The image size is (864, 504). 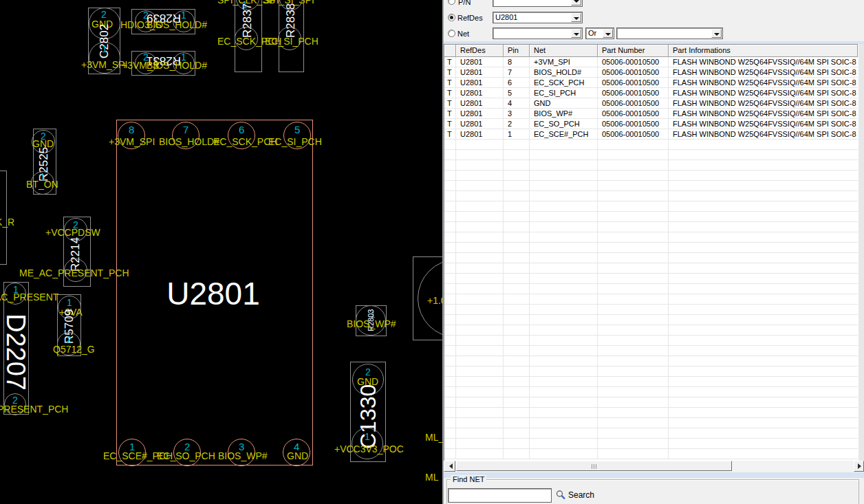 What do you see at coordinates (480, 51) in the screenshot?
I see `column-header-refdes: RefDes` at bounding box center [480, 51].